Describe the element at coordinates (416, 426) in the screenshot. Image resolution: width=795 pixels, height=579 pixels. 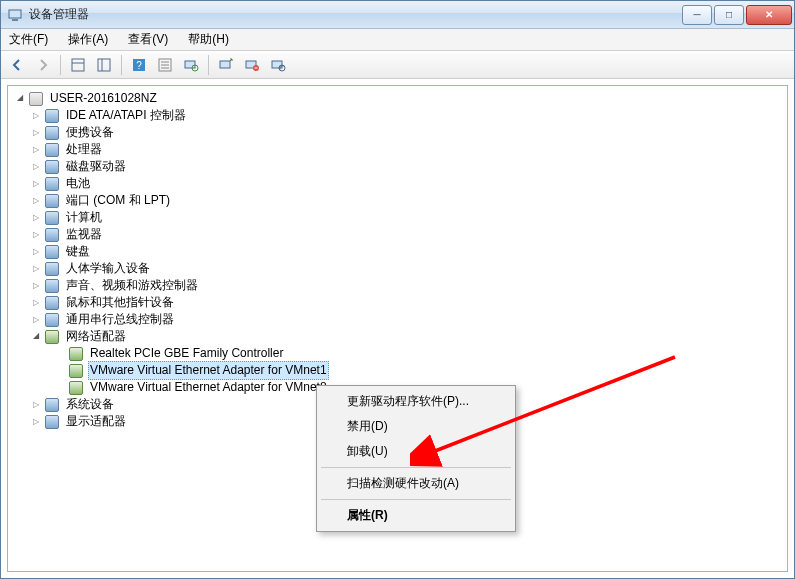
I see `context-disable: 禁用(D)` at that location.